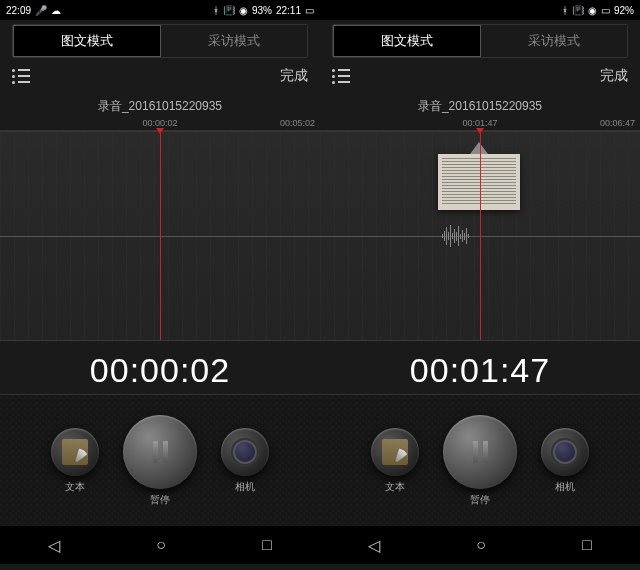 Image resolution: width=640 pixels, height=570 pixels. I want to click on status-clock: 22:11, so click(288, 10).